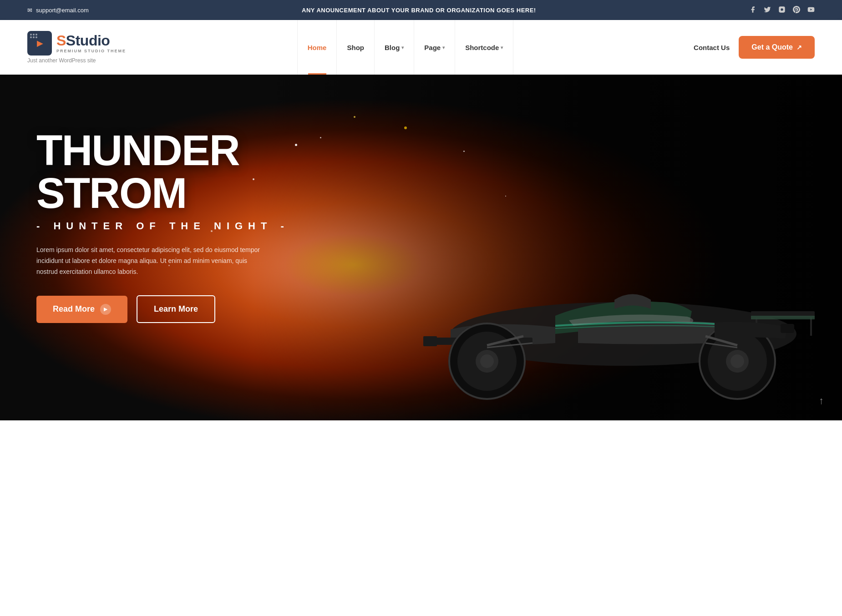 The width and height of the screenshot is (842, 616). What do you see at coordinates (502, 47) in the screenshot?
I see `shortcode-dropdown-arrow: ▾` at bounding box center [502, 47].